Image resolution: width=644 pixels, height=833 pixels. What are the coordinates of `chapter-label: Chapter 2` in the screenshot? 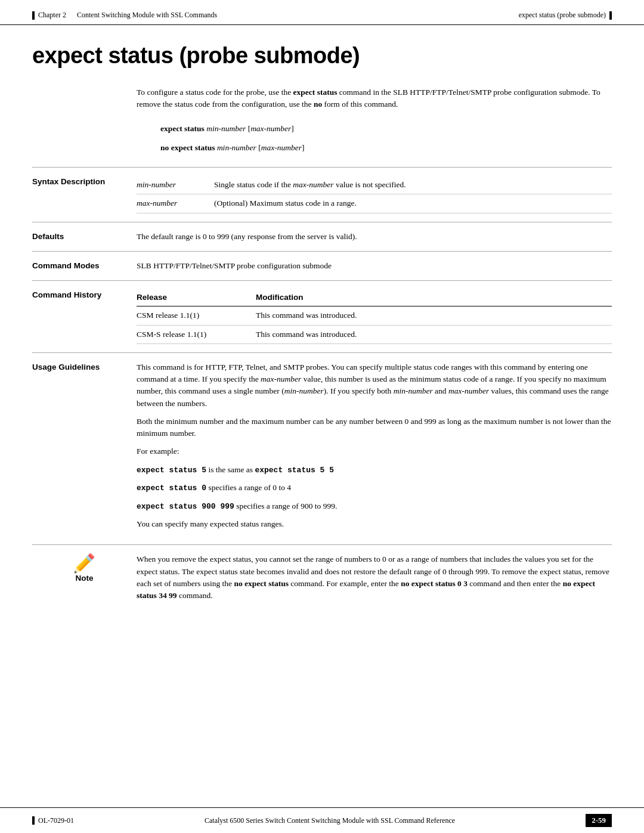 It's located at (52, 16).